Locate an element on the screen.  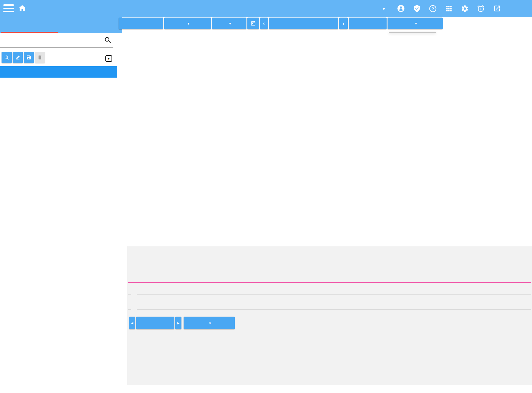
next-week-button is located at coordinates (343, 23).